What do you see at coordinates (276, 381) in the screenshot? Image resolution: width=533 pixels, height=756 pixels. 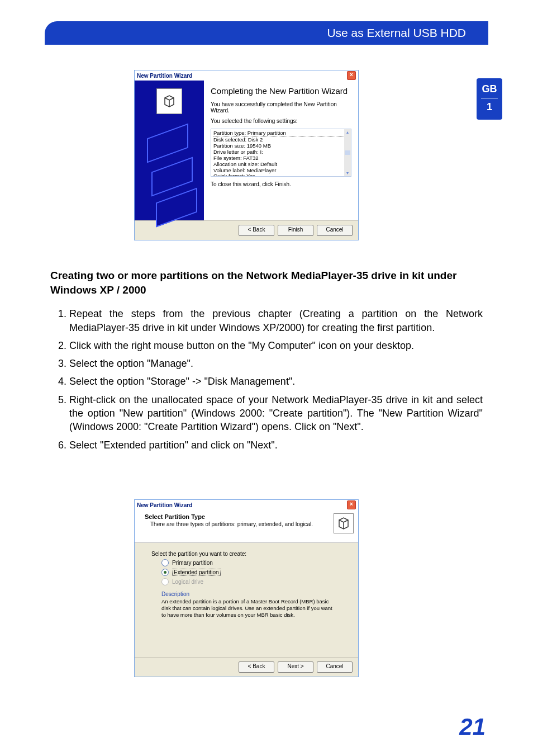 I see `step-item: Select the option "Storage" -> "Disk Man…` at bounding box center [276, 381].